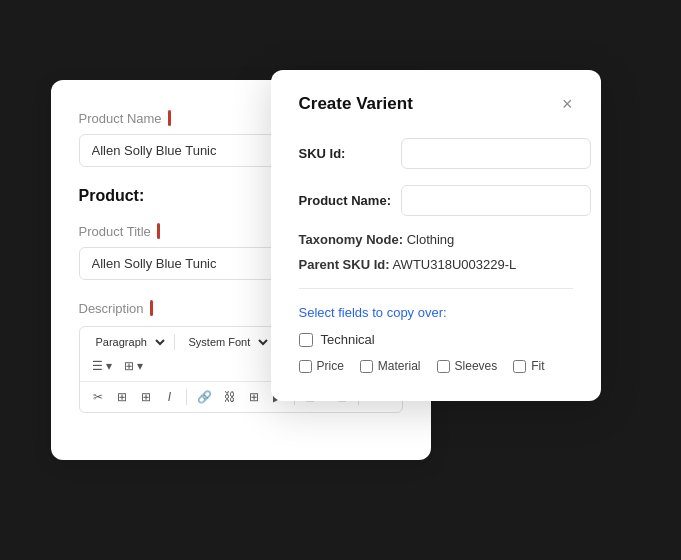  Describe the element at coordinates (496, 154) in the screenshot. I see `sku-id-input` at that location.